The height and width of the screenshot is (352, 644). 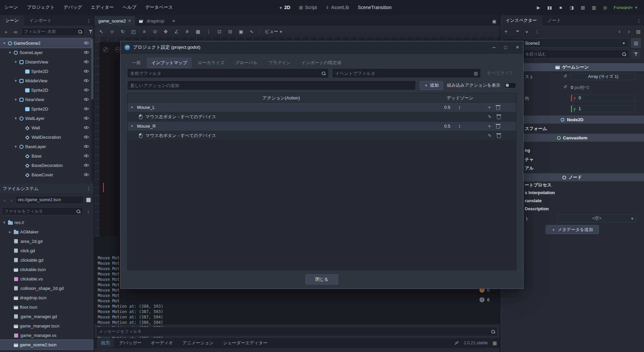 I want to click on nav-forward-button: ›, so click(x=11, y=200).